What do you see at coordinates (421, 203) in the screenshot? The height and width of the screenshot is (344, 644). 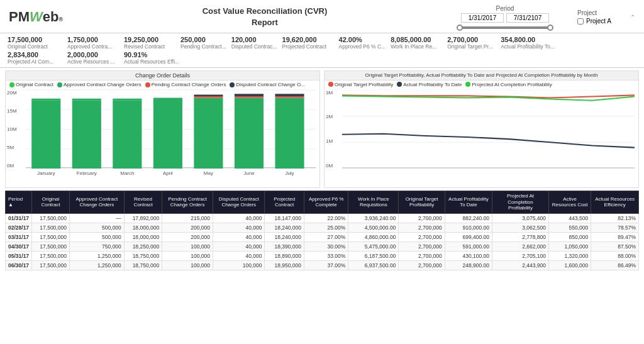 I see `col-orig-target-profit: Original Target Profitability` at bounding box center [421, 203].